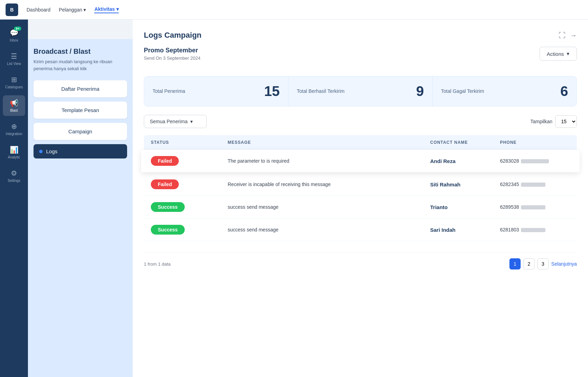 This screenshot has height=377, width=588. What do you see at coordinates (14, 40) in the screenshot?
I see `sidebar-label-inbox: Inbox` at bounding box center [14, 40].